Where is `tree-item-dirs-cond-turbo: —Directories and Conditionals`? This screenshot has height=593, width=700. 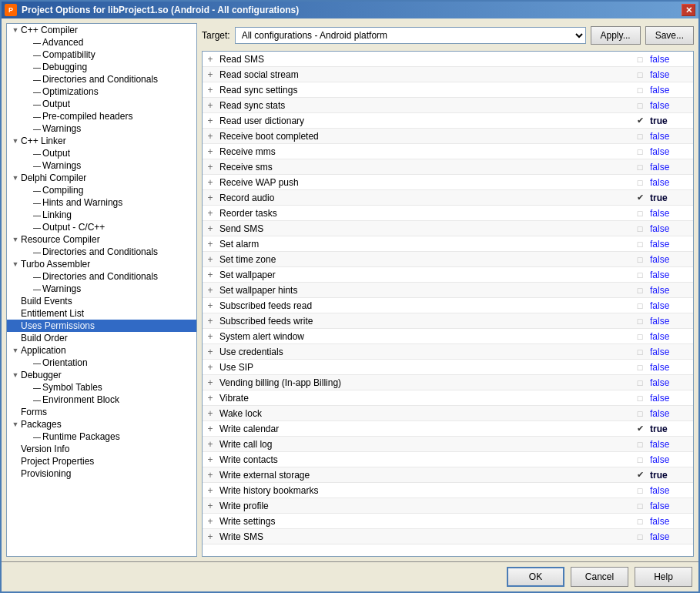 tree-item-dirs-cond-turbo: —Directories and Conditionals is located at coordinates (102, 276).